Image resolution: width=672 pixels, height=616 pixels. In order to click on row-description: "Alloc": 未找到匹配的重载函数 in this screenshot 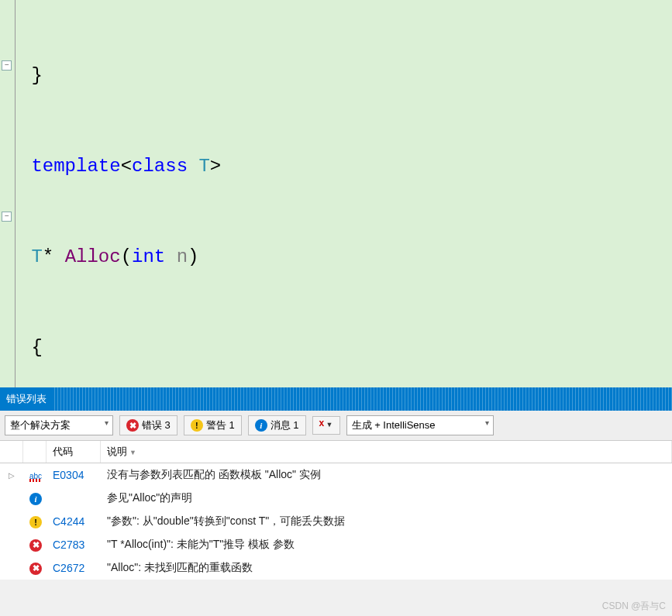, I will do `click(386, 568)`.